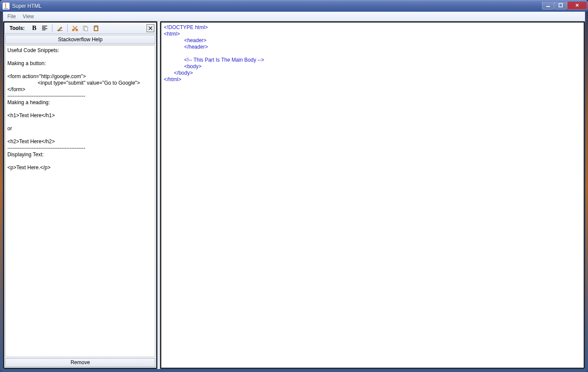 The height and width of the screenshot is (372, 588). I want to click on tools-toolbar: Tools: B, so click(80, 28).